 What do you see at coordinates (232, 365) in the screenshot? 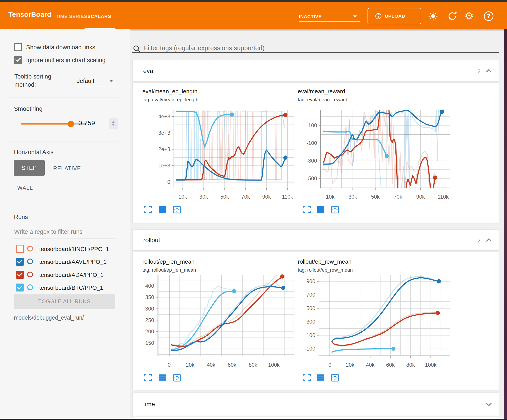
I see `svg-text: 60k` at bounding box center [232, 365].